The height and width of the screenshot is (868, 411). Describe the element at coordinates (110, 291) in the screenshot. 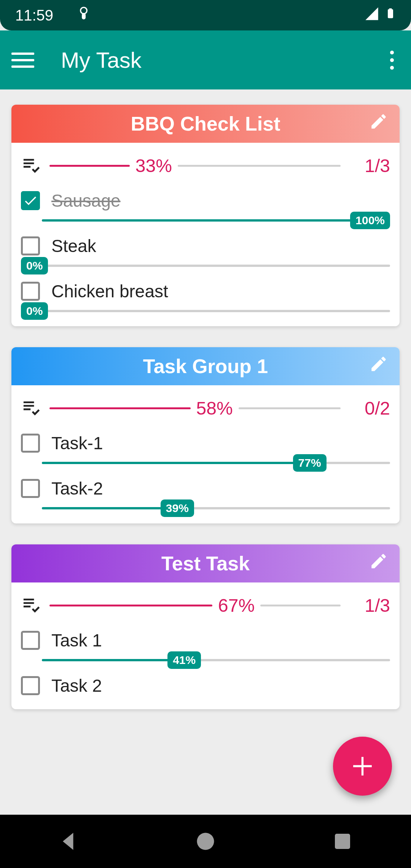

I see `task-label: Chicken breast` at that location.